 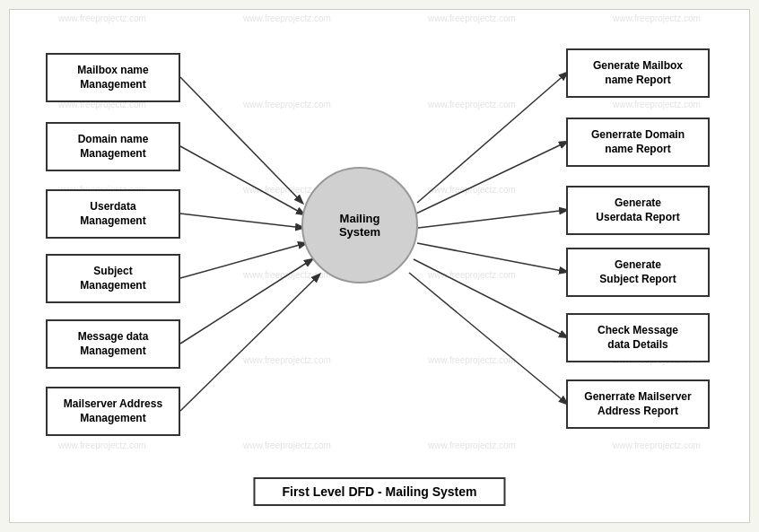 What do you see at coordinates (360, 225) in the screenshot?
I see `center-circle: MailingSystem` at bounding box center [360, 225].